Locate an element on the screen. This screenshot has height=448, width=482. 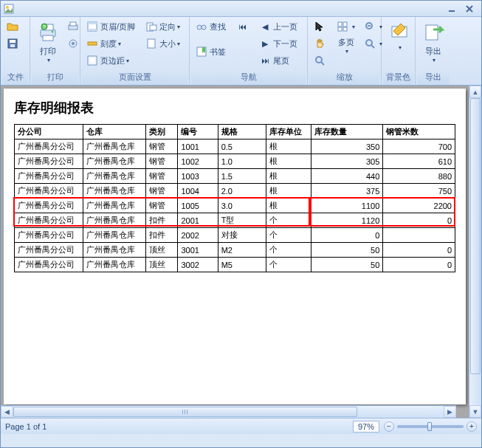
table-cell: 0.5 is located at coordinates (242, 147).